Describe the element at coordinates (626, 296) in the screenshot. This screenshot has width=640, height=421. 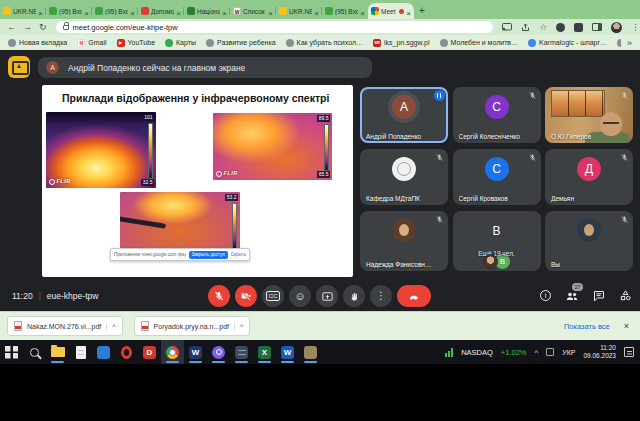
I see `activities-button` at that location.